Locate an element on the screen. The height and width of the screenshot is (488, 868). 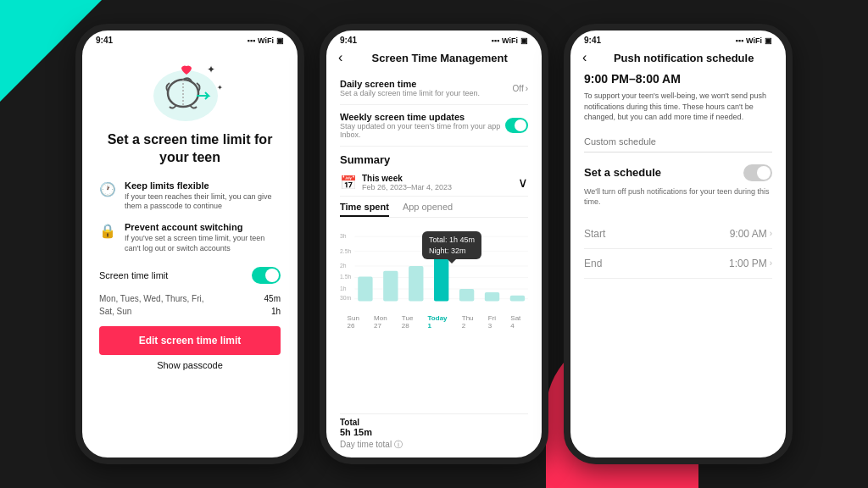
daily-right: Off › is located at coordinates (520, 88).